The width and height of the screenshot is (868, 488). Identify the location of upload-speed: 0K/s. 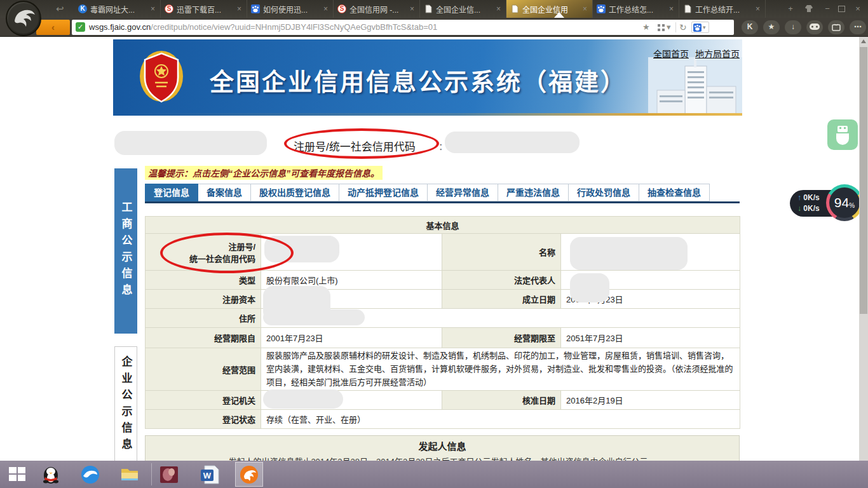
(811, 198).